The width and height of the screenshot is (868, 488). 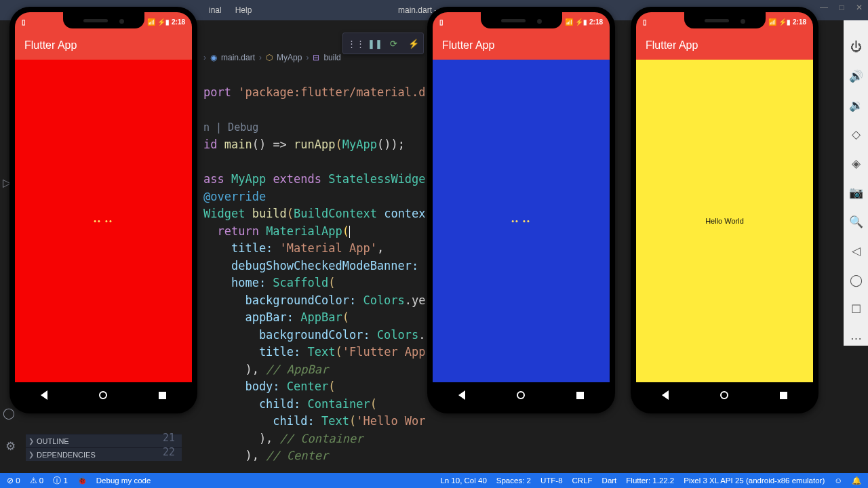 I want to click on status-device: Pixel 3 XL API 25 (android-x86 emulator), so click(x=754, y=481).